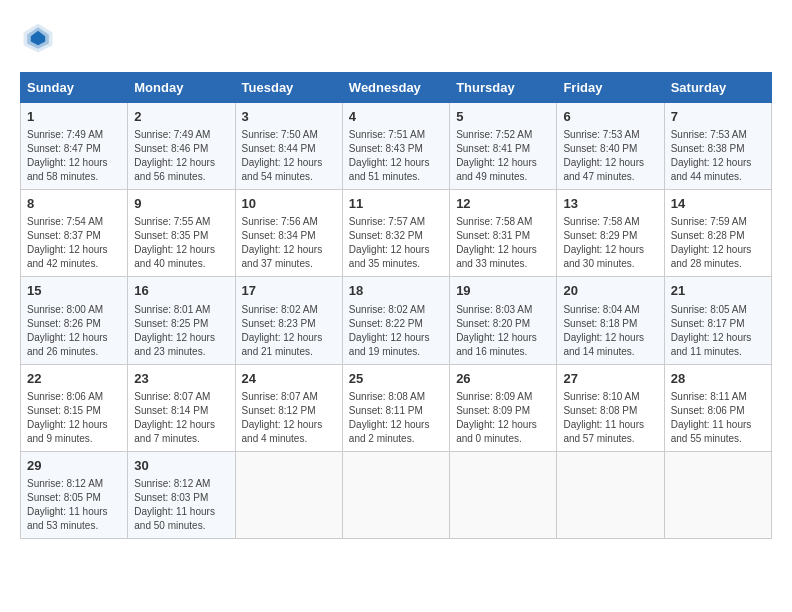  I want to click on calendar-cell: 15Sunrise: 8:00 AM Sunset: 8:26 PM Dayli…, so click(74, 320).